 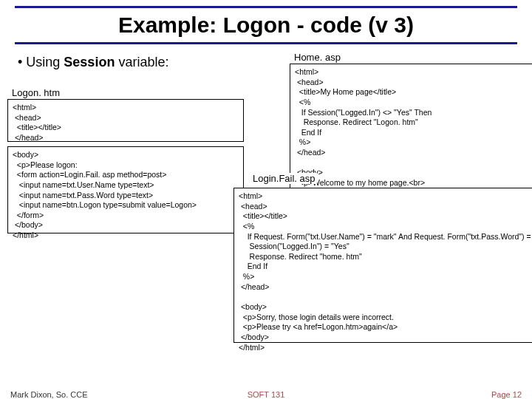 I want to click on label-loginfail: Login.Fail. asp, so click(x=284, y=179).